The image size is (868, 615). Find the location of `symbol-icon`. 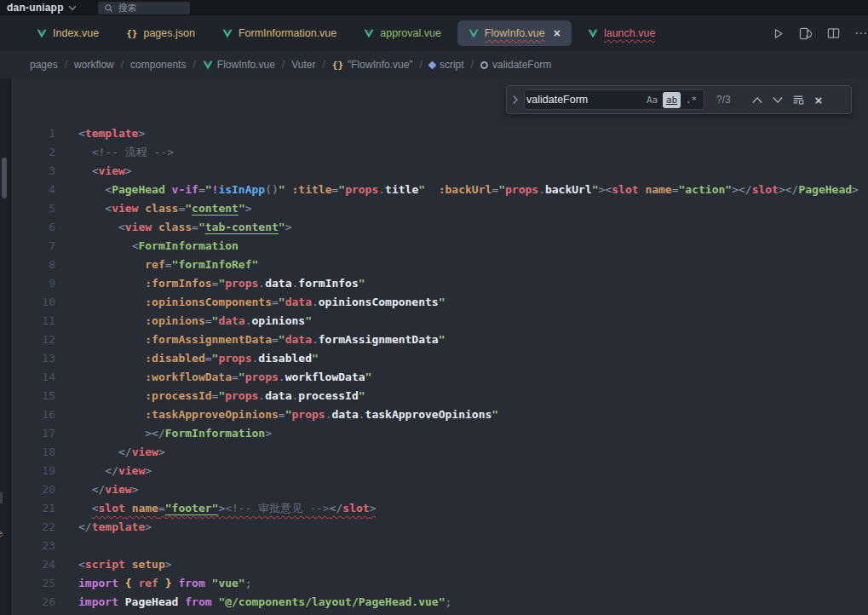

symbol-icon is located at coordinates (432, 65).